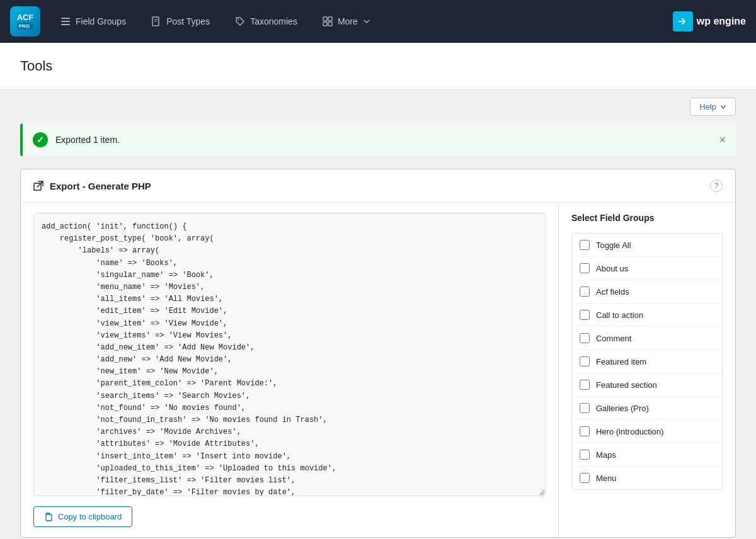 This screenshot has height=539, width=756. What do you see at coordinates (630, 432) in the screenshot?
I see `checkbox-label-hero-introduction: Hero (introduction)` at bounding box center [630, 432].